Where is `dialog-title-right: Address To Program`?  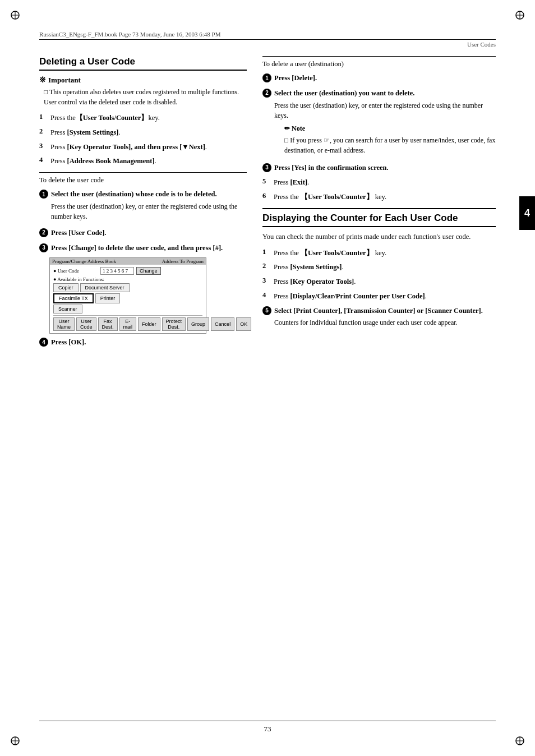
dialog-title-right: Address To Program is located at coordinates (183, 261).